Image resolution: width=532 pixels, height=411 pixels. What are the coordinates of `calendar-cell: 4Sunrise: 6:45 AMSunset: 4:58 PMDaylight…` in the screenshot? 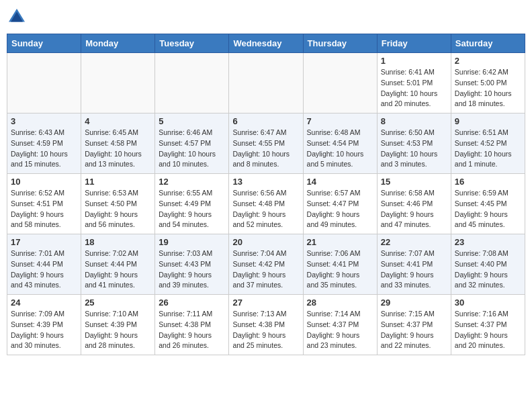 It's located at (118, 144).